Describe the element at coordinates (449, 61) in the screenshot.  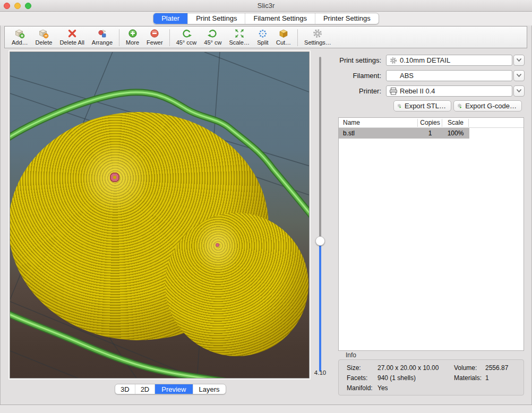
I see `print-settings-combo: 0.10mm DETAIL` at that location.